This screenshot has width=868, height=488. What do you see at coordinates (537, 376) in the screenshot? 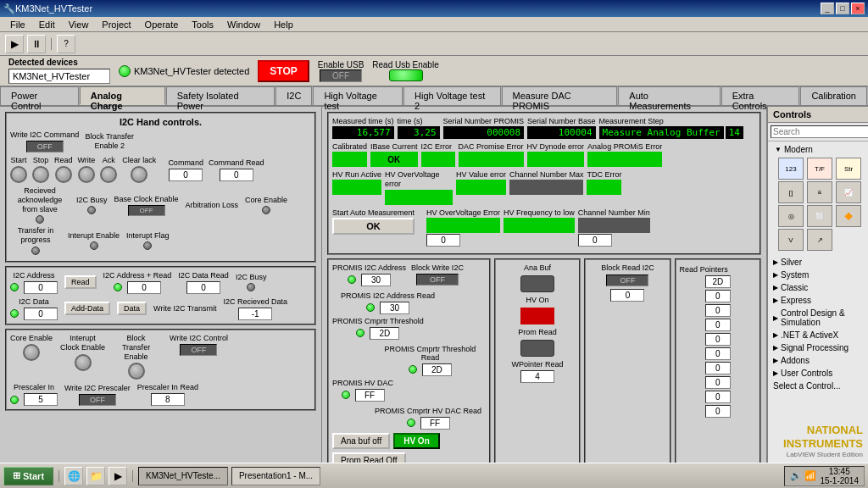
I see `wpointer-input` at bounding box center [537, 376].